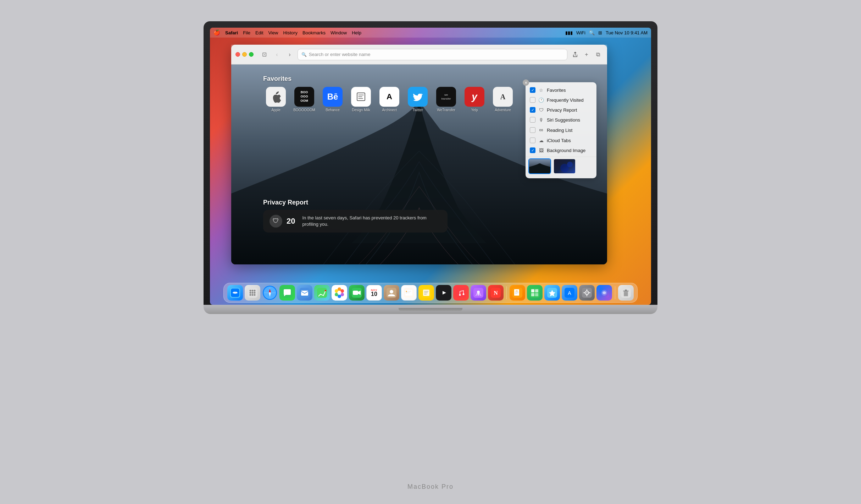  Describe the element at coordinates (273, 33) in the screenshot. I see `menubar-view: View` at that location.